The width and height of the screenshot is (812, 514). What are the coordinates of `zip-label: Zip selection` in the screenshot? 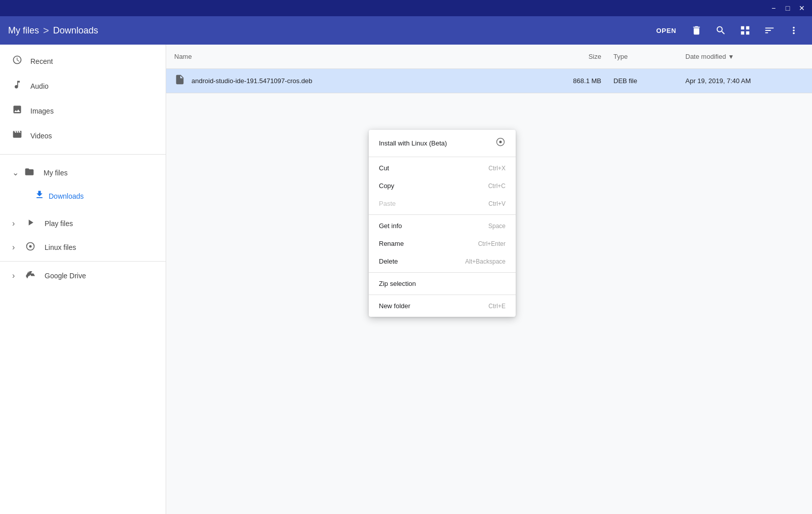 It's located at (397, 284).